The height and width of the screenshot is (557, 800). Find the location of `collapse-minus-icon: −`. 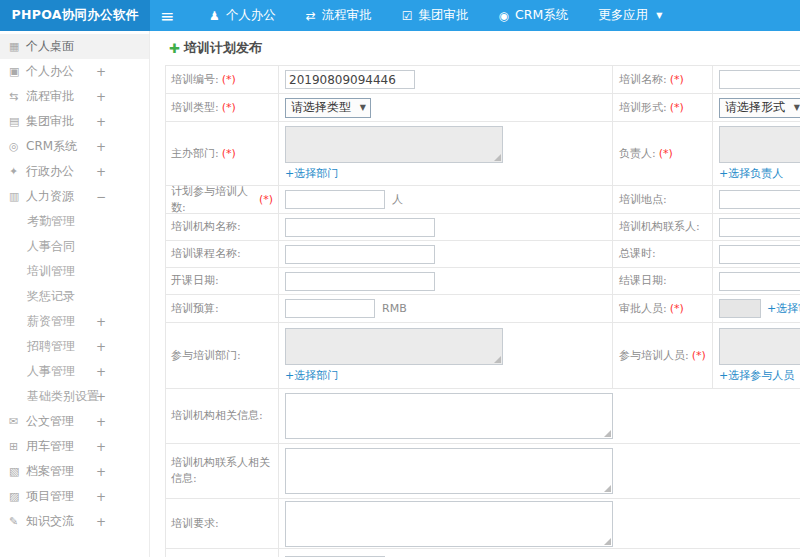

collapse-minus-icon: − is located at coordinates (101, 197).